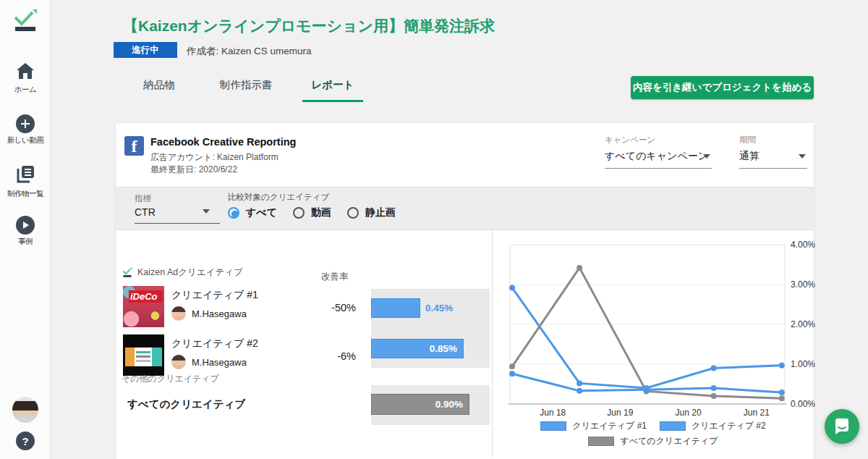 The height and width of the screenshot is (459, 868). I want to click on svg-text: Jun 20, so click(689, 413).